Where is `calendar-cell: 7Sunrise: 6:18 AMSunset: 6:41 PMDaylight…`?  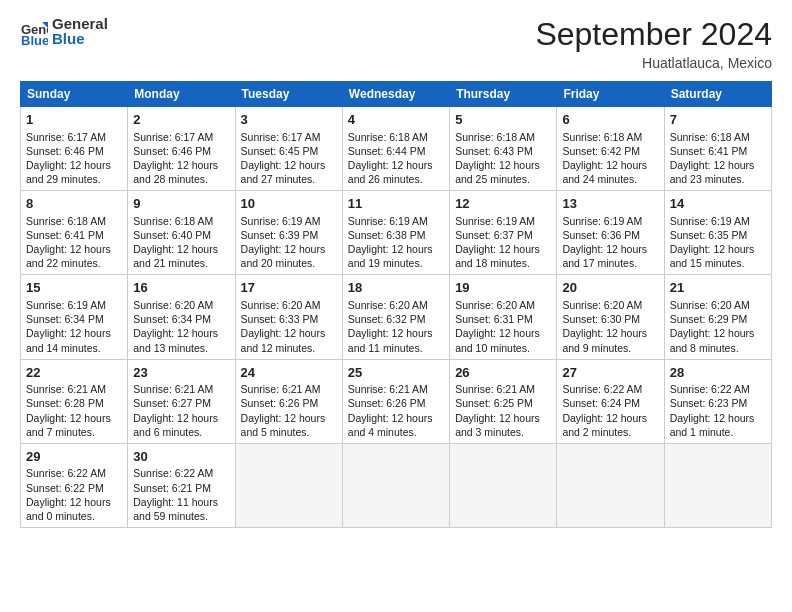 calendar-cell: 7Sunrise: 6:18 AMSunset: 6:41 PMDaylight… is located at coordinates (718, 149).